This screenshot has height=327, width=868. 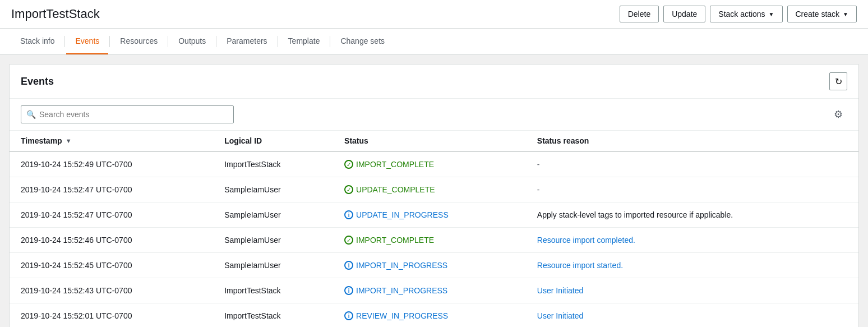 I want to click on search-container: 🔍 ⚙, so click(x=434, y=114).